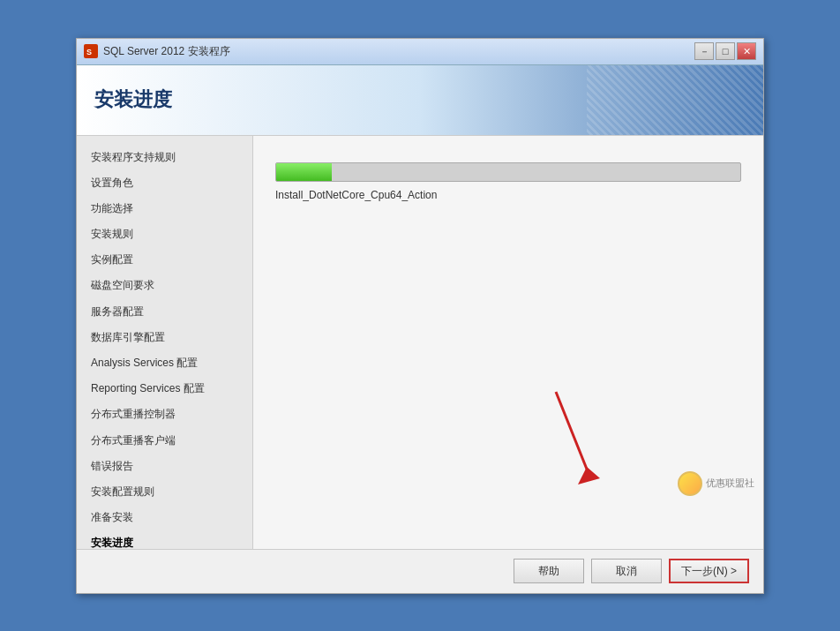  I want to click on progress-bar-container, so click(508, 172).